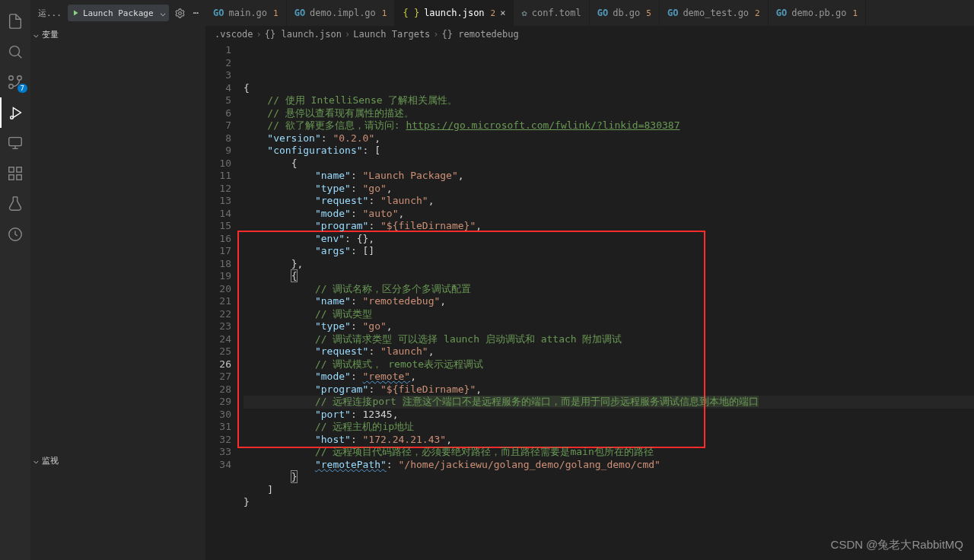  Describe the element at coordinates (303, 34) in the screenshot. I see `breadcrumb-item: {} launch.json` at that location.